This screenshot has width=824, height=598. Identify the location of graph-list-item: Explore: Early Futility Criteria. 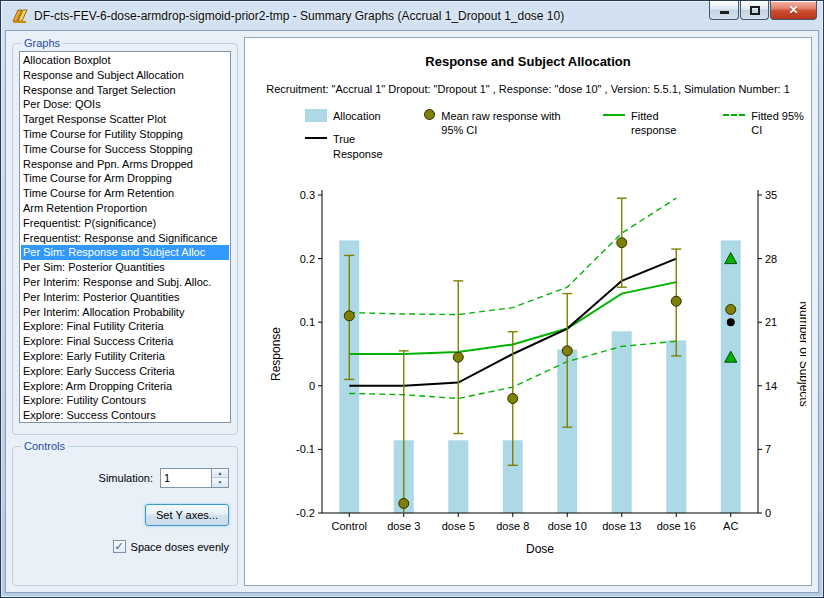
(125, 356).